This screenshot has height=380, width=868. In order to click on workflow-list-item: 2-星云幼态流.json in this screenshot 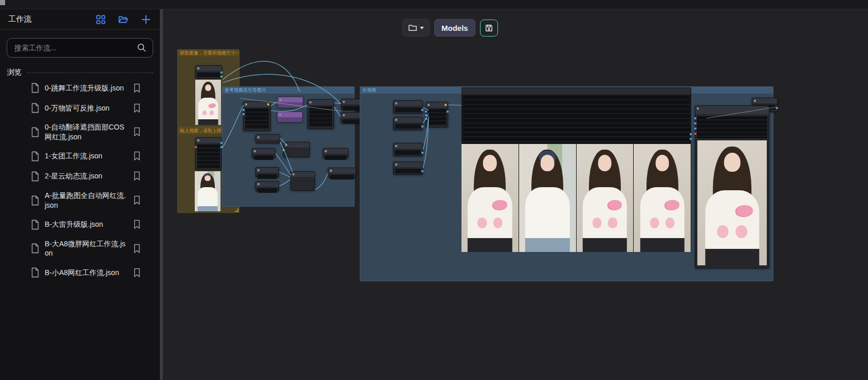, I will do `click(80, 176)`.